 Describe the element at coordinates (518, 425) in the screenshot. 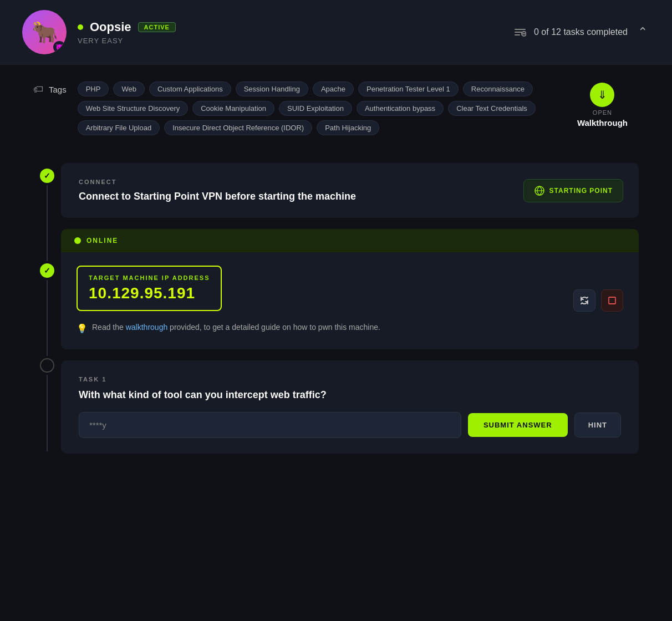

I see `submit-answer-button: SUBMIT ANSWER` at that location.